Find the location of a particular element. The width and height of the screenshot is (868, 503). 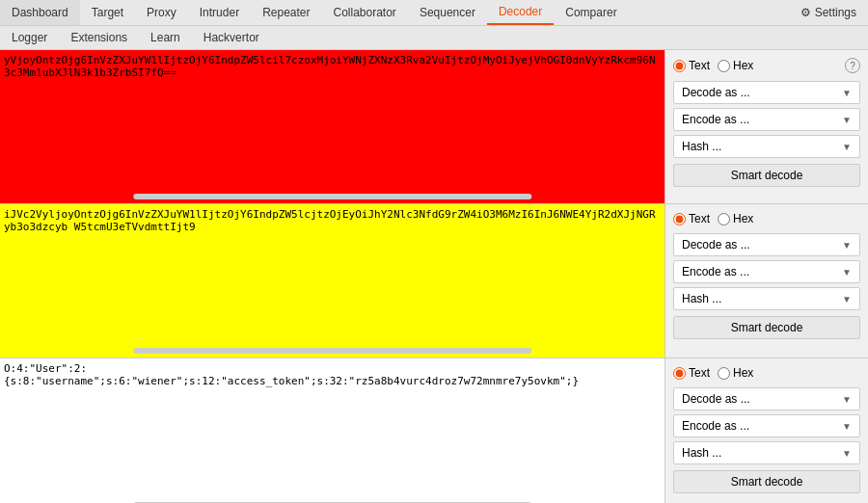

smart-decode-btn-3: Smart decode is located at coordinates (767, 482).